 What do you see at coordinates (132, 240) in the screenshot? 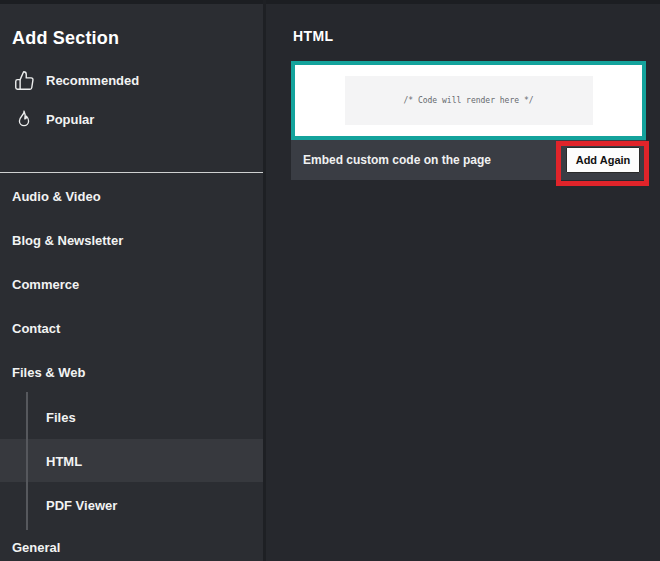
I see `sidebar-item-blog-newsletter: Blog & Newsletter` at bounding box center [132, 240].